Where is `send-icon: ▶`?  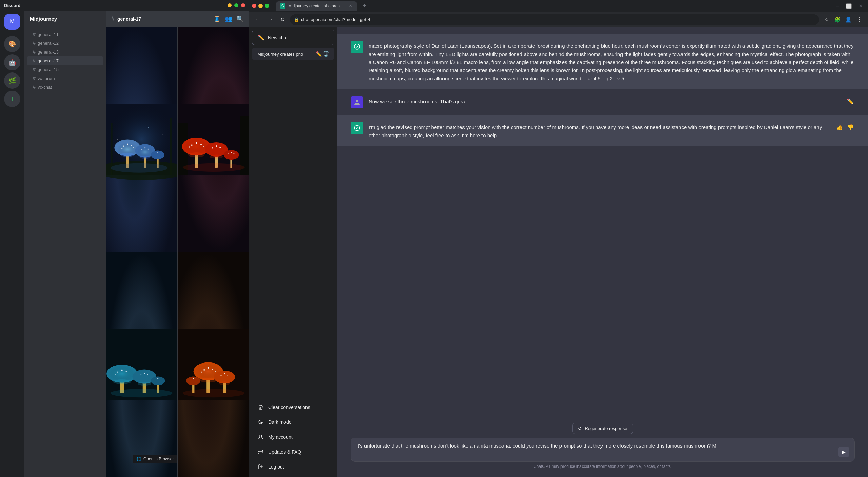
send-icon: ▶ is located at coordinates (844, 452).